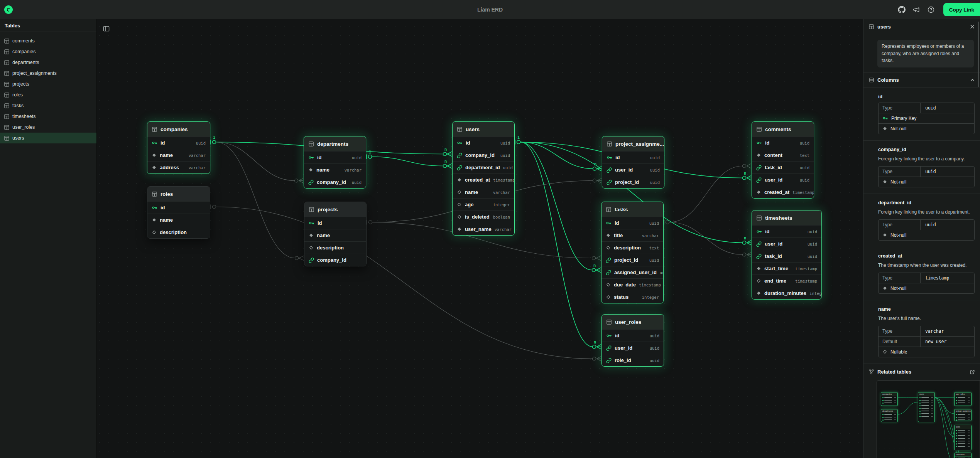  I want to click on column-row-role_id: role_iduuid, so click(633, 360).